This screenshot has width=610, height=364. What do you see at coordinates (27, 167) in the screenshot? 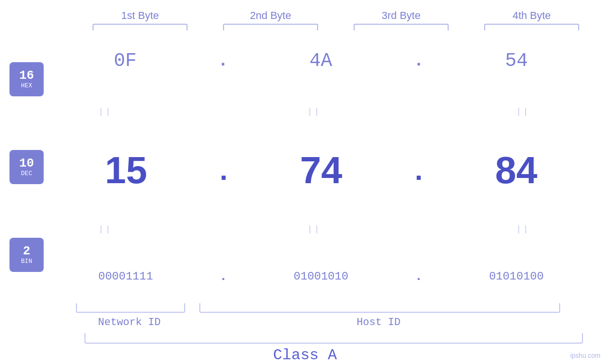
I see `badge-column: 16 HEX 10 DEC 2 BIN` at bounding box center [27, 167].